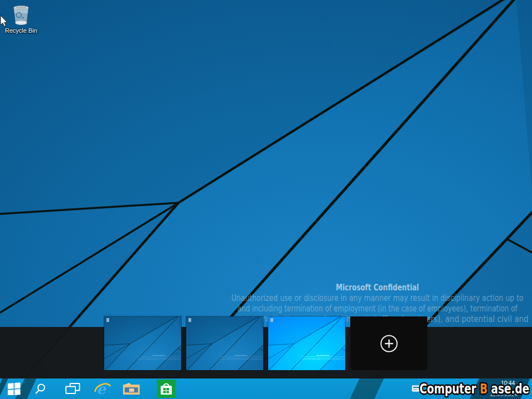 The width and height of the screenshot is (532, 399). What do you see at coordinates (448, 389) in the screenshot?
I see `logo-part-computer: Computer` at bounding box center [448, 389].